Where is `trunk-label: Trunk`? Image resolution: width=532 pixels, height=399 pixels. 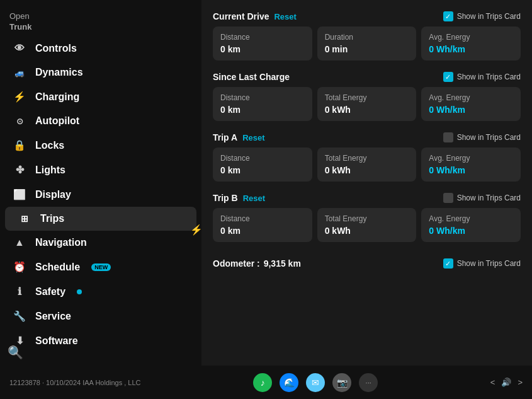
trunk-label: Trunk is located at coordinates (101, 26).